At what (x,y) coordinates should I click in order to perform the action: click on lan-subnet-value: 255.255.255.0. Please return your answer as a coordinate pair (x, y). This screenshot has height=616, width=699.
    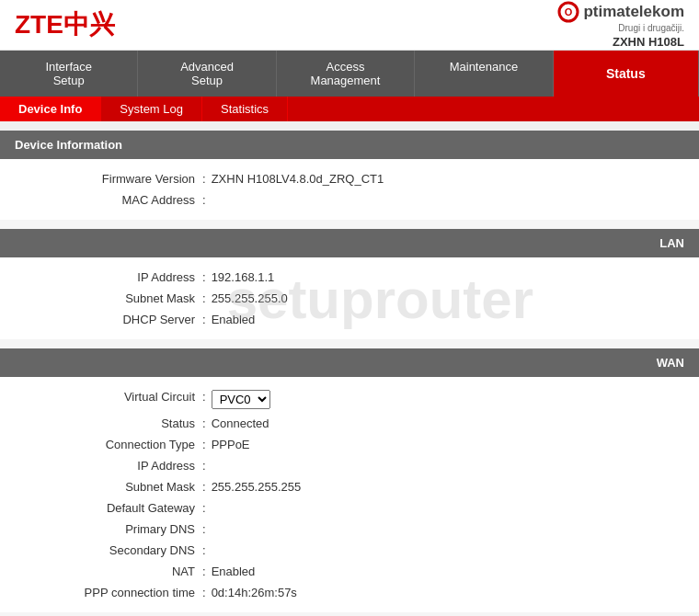
    Looking at the image, I should click on (250, 298).